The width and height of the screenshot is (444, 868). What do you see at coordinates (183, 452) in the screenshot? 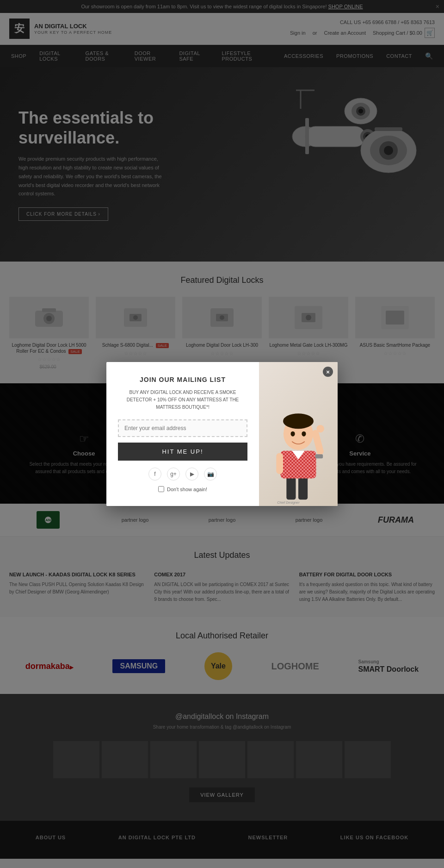
I see `hit-me-up-button: HIT ME UP!` at bounding box center [183, 452].